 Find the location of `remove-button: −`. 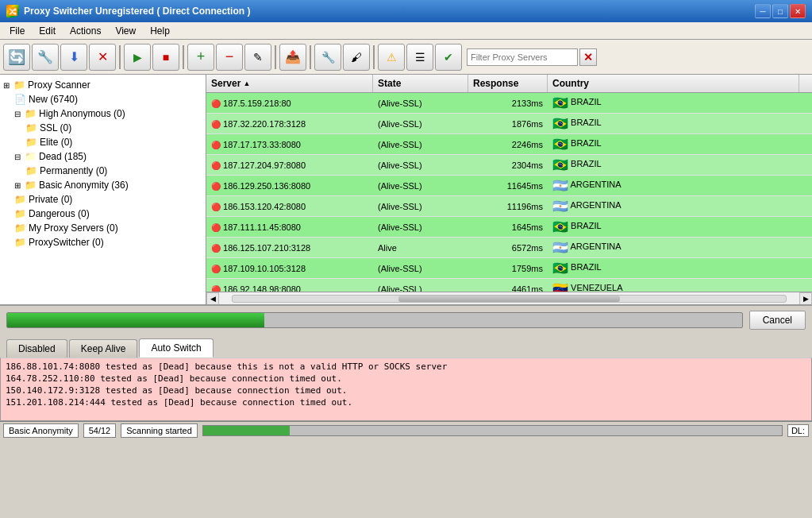

remove-button: − is located at coordinates (229, 57).